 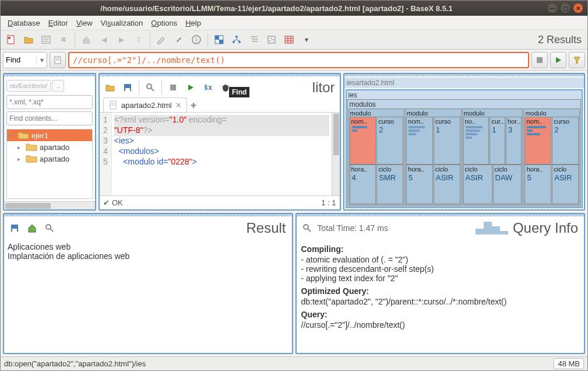 I want to click on menu-visualization: Visualization, so click(x=122, y=23).